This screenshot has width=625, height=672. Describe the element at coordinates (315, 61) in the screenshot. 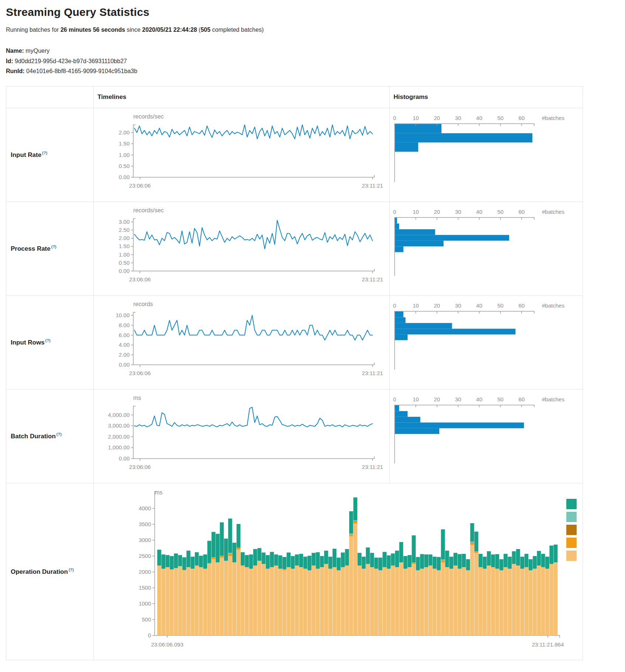

I see `query-info: Name: myQuery Id: 9d0dd219-995d-423e-b97…` at that location.